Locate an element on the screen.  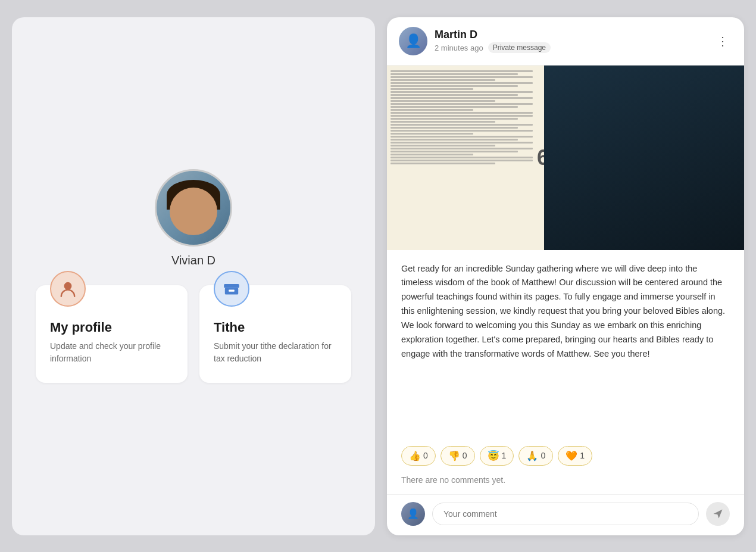
profile-icon-wrapper is located at coordinates (68, 289).